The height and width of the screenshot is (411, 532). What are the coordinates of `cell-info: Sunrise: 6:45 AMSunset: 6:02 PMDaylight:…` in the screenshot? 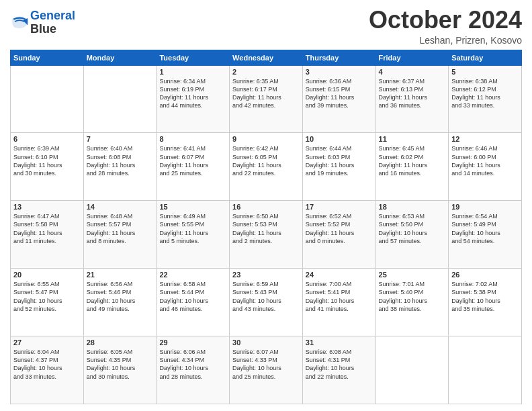 It's located at (412, 161).